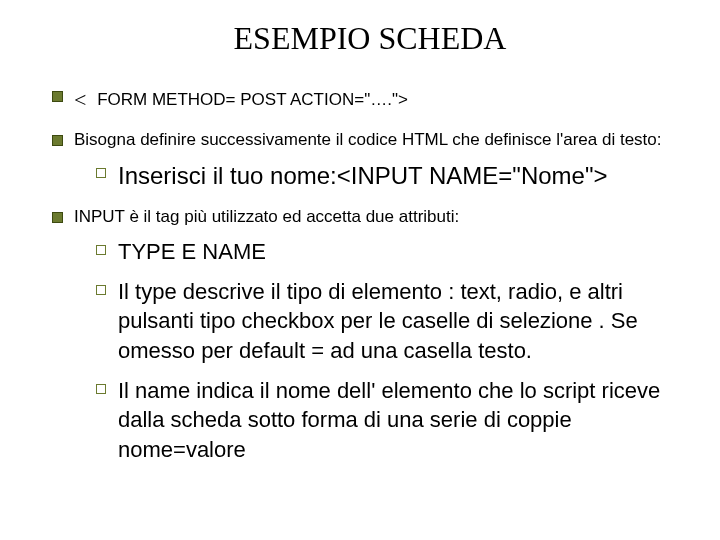 The width and height of the screenshot is (720, 540). What do you see at coordinates (392, 322) in the screenshot?
I see `bullet-3-sub-2: Il type descrive il tipo di elemento : t…` at bounding box center [392, 322].